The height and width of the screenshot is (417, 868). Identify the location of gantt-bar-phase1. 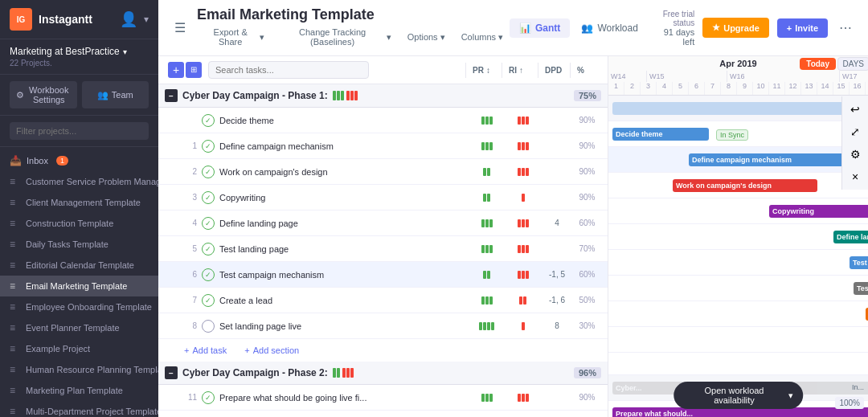
(740, 108).